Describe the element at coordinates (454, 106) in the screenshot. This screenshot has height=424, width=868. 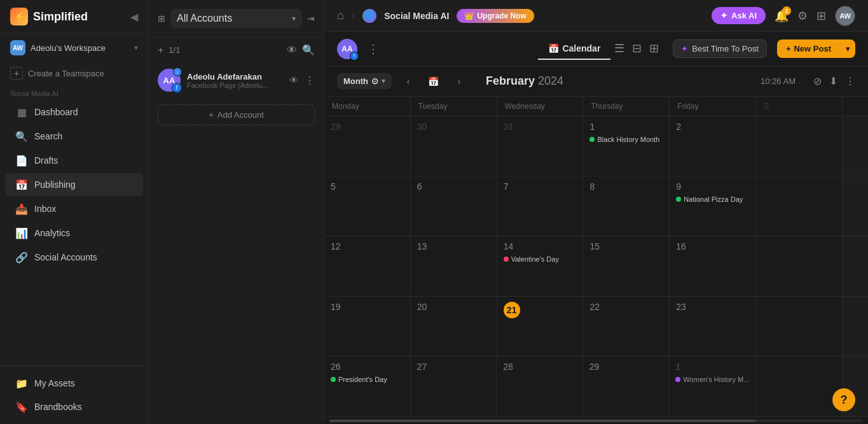
I see `day-header-tuesday: Tuesday` at that location.